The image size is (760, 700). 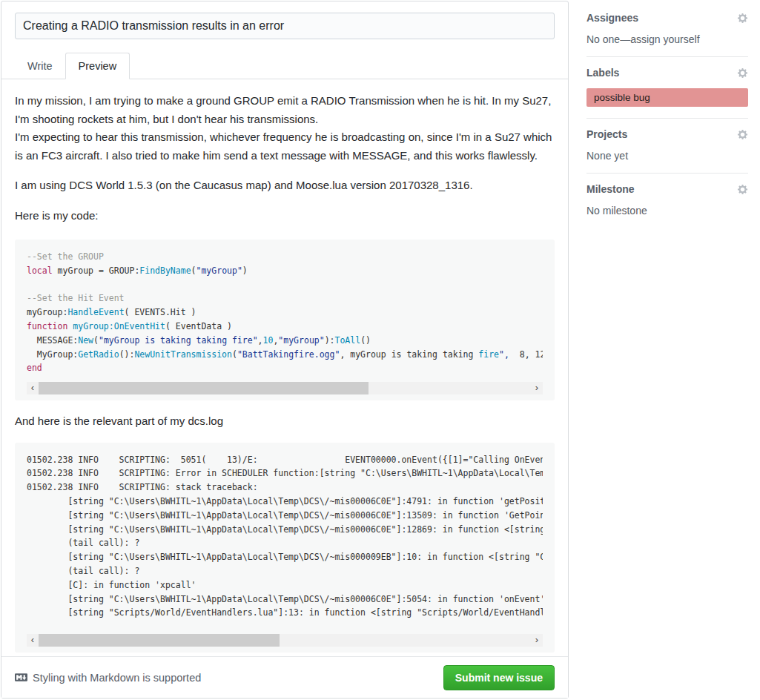 What do you see at coordinates (40, 66) in the screenshot?
I see `tab-write: Write` at bounding box center [40, 66].